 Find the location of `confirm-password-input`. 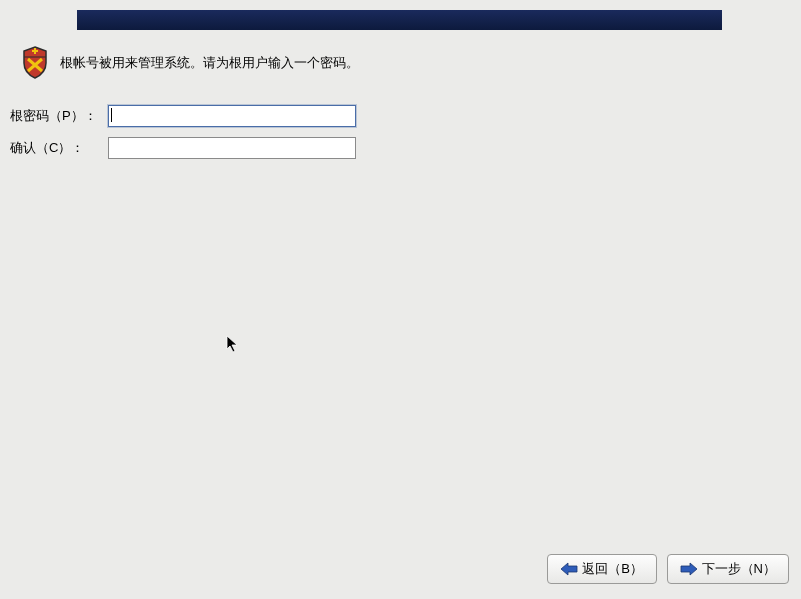

confirm-password-input is located at coordinates (232, 148).